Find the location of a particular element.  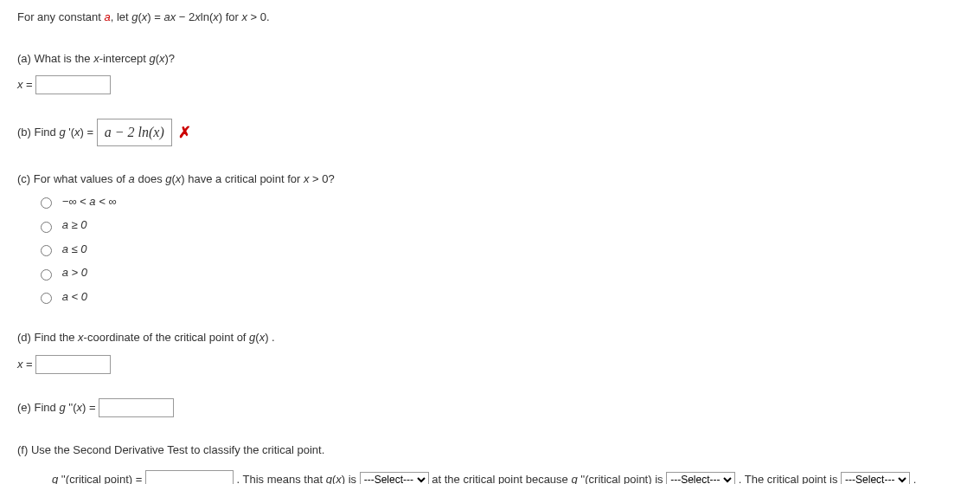

part-e: (e) Find g ''(x) = is located at coordinates (490, 408).